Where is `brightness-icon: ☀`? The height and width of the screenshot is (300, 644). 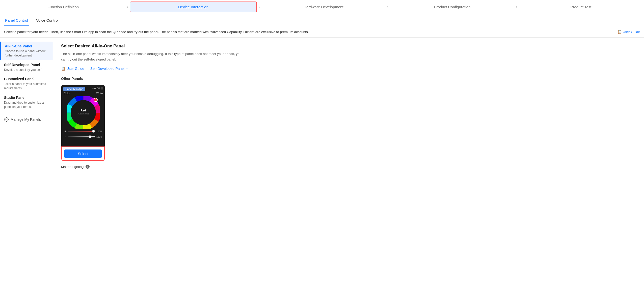 brightness-icon: ☀ is located at coordinates (66, 132).